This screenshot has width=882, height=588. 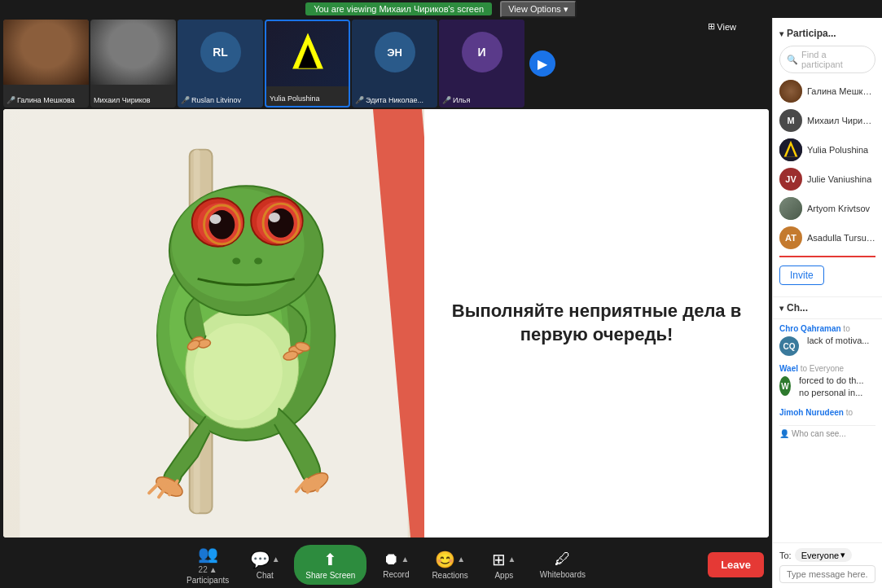 I want to click on tile-name: Галина Мешкова, so click(x=46, y=100).